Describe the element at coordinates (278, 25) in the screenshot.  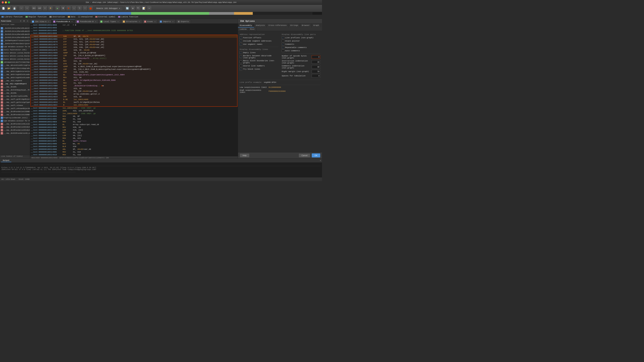
I see `opt-tab-cross-references: Cross-references` at that location.